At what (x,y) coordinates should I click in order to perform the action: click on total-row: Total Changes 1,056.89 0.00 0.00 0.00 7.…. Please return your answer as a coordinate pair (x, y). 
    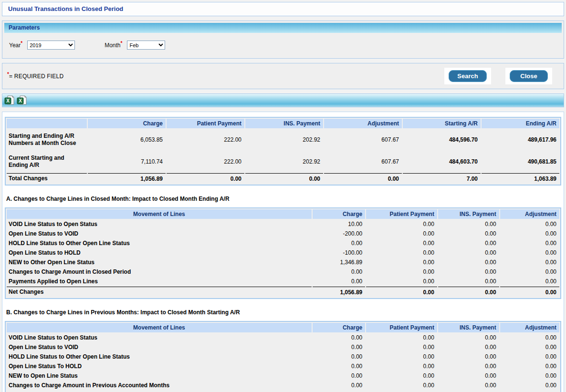
    Looking at the image, I should click on (283, 178).